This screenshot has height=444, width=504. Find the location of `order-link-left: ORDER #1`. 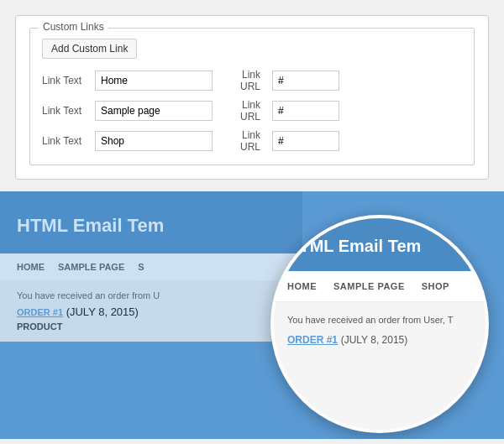

order-link-left: ORDER #1 is located at coordinates (40, 312).